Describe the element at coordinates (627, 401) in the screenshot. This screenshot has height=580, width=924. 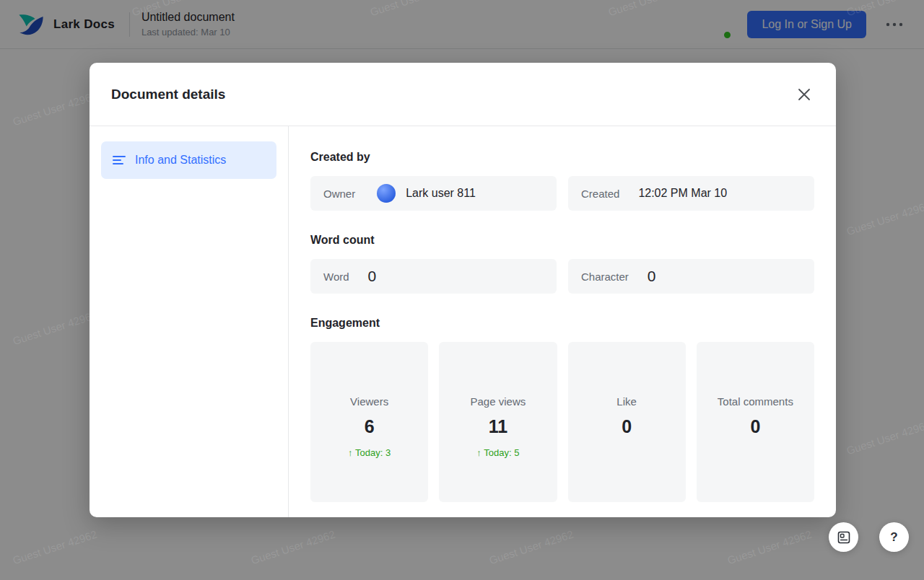
I see `like-label: Like` at that location.